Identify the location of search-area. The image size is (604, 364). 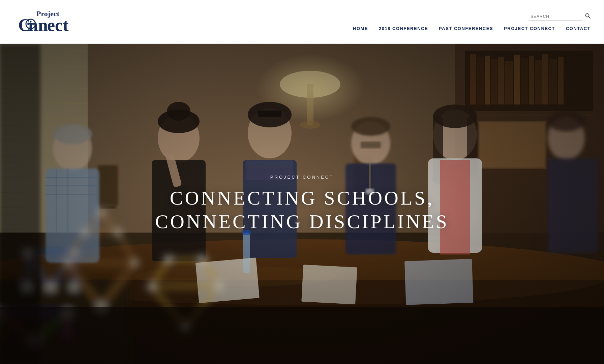
(560, 17).